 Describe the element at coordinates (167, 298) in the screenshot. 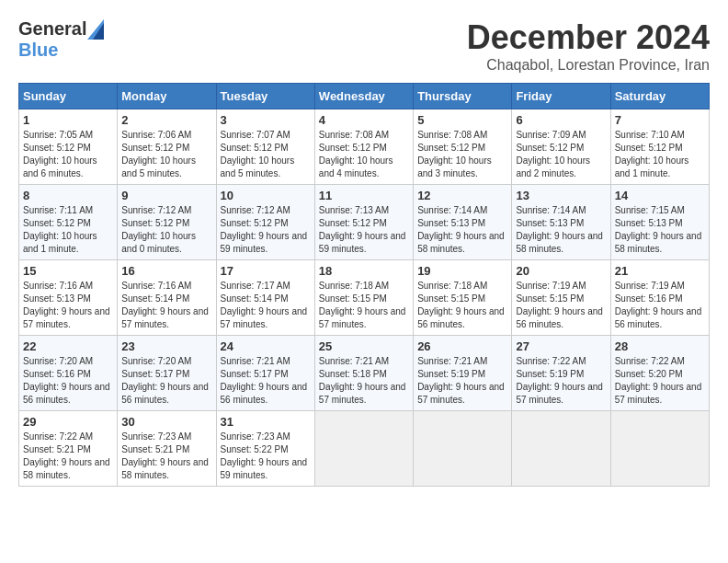

I see `calendar-cell: 16Sunrise: 7:16 AMSunset: 5:14 PMDayligh…` at that location.